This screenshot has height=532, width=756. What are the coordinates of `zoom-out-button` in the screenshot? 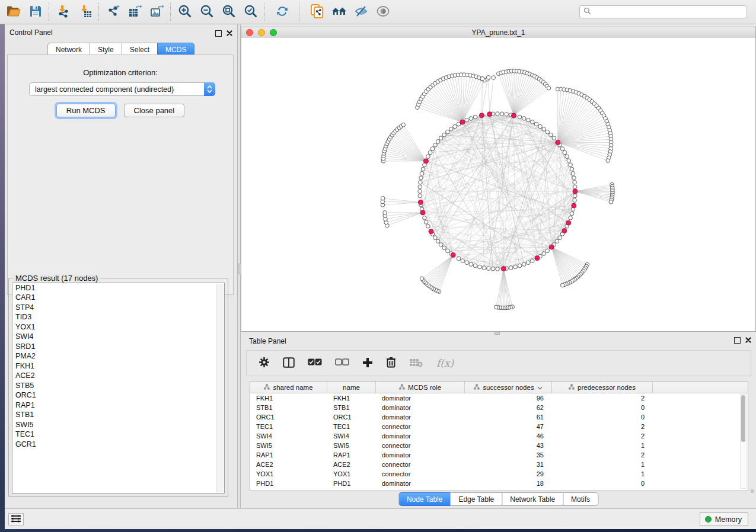 It's located at (206, 12).